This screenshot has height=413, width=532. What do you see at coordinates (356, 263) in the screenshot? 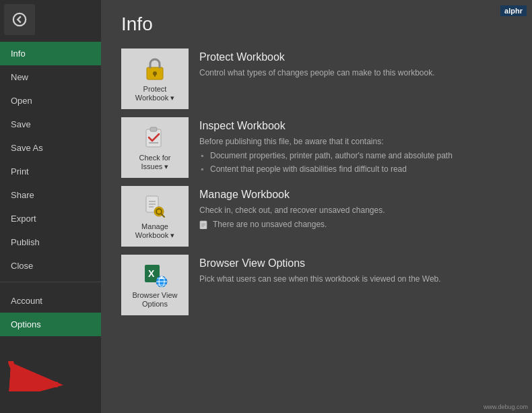
I see `browser-view-title: Browser View Options` at bounding box center [356, 263].